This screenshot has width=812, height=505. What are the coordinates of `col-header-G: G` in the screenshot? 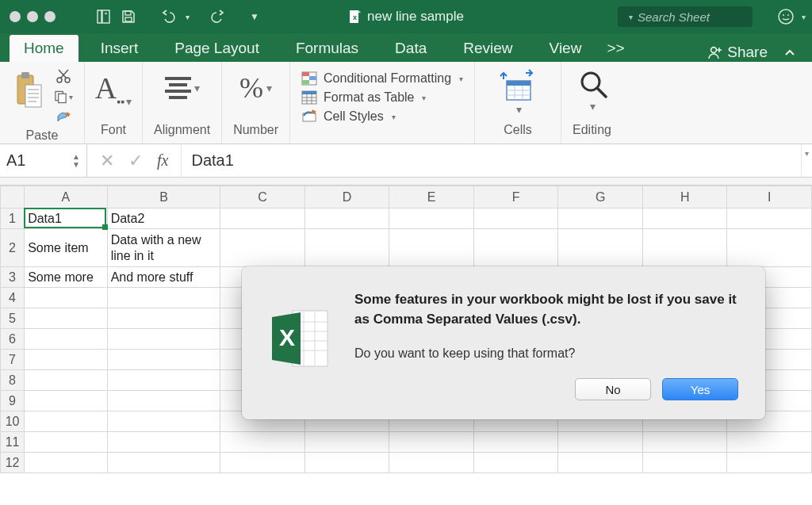 It's located at (601, 197).